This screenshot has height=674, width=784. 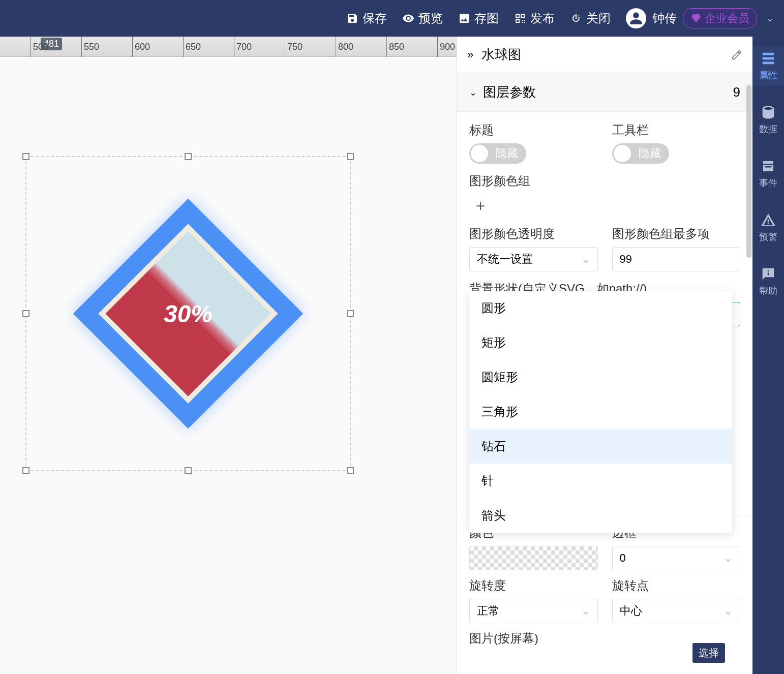 I want to click on label-opacity: 图形颜色透明度, so click(x=534, y=234).